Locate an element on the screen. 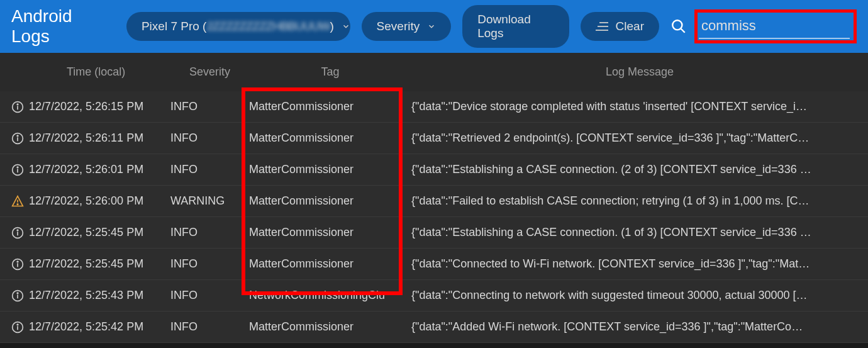 The width and height of the screenshot is (868, 348). table-row: 12/7/2022, 5:25:43 PMINFONetworkCommissi… is located at coordinates (434, 296).